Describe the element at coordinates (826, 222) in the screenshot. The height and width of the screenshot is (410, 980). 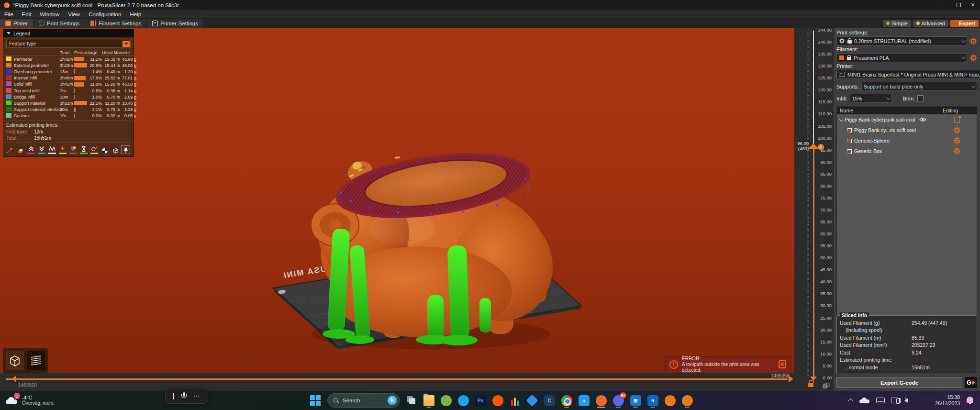
I see `layer-tick-label: 65.00` at that location.